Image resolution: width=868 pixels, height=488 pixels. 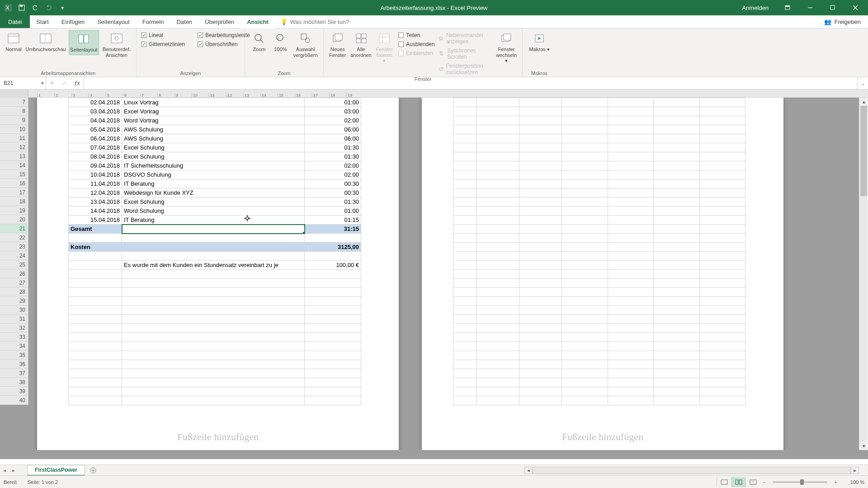 What do you see at coordinates (213, 148) in the screenshot?
I see `cell: Excel Schulung` at bounding box center [213, 148].